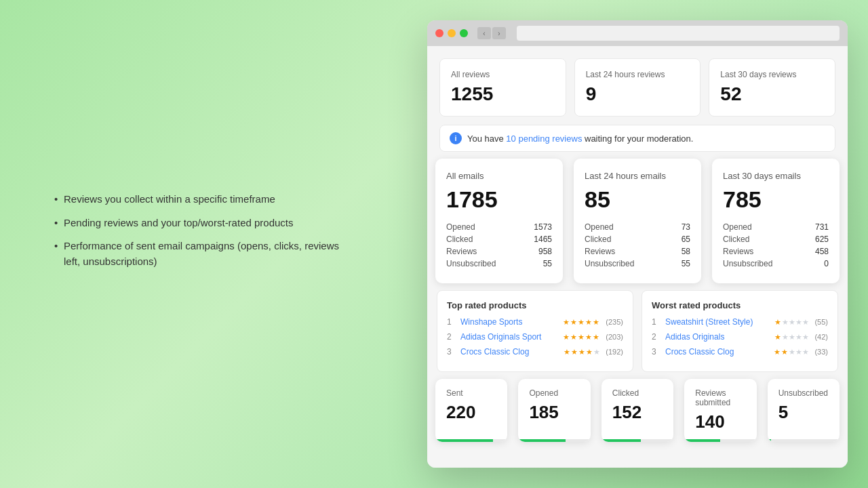  What do you see at coordinates (499, 239) in the screenshot?
I see `email-detail-row: Clicked 1465` at bounding box center [499, 239].